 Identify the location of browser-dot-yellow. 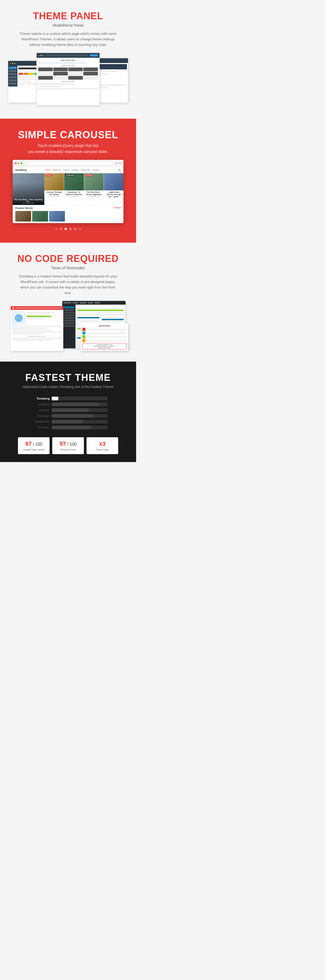
(18, 164).